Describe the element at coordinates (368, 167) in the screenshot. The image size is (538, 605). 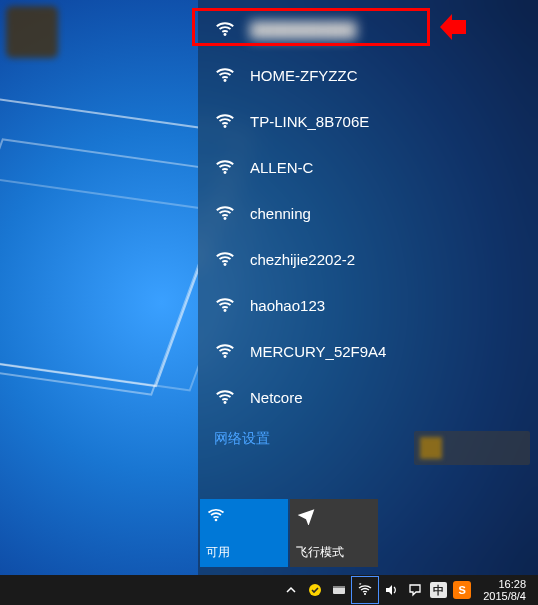
I see `wifi-network-item: ALLEN-C` at that location.